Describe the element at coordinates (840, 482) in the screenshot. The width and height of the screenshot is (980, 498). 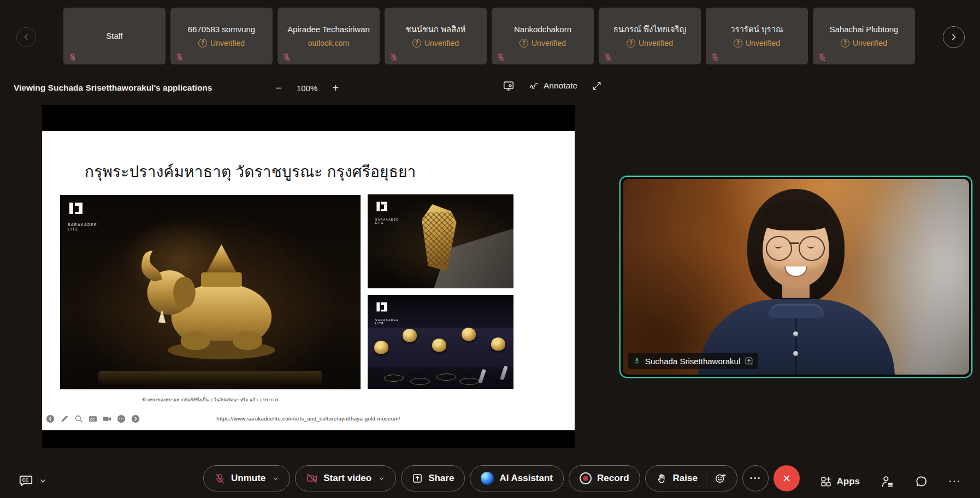
I see `apps-button: Apps` at that location.